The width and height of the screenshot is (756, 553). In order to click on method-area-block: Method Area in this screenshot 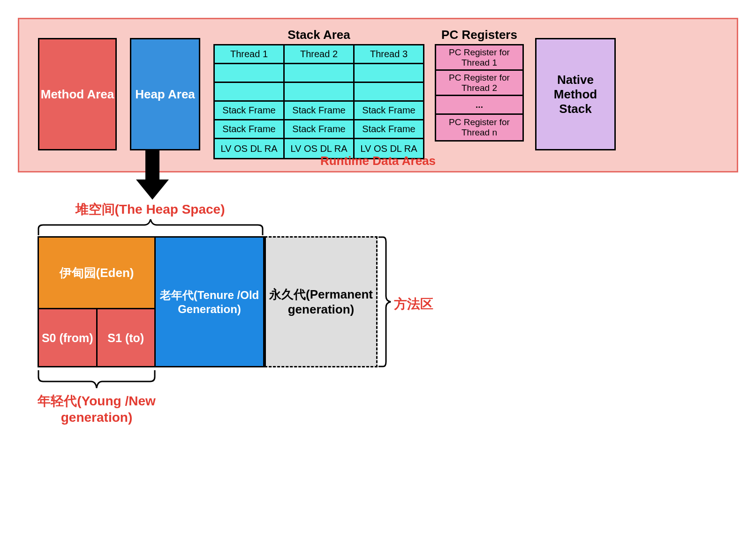, I will do `click(77, 94)`.